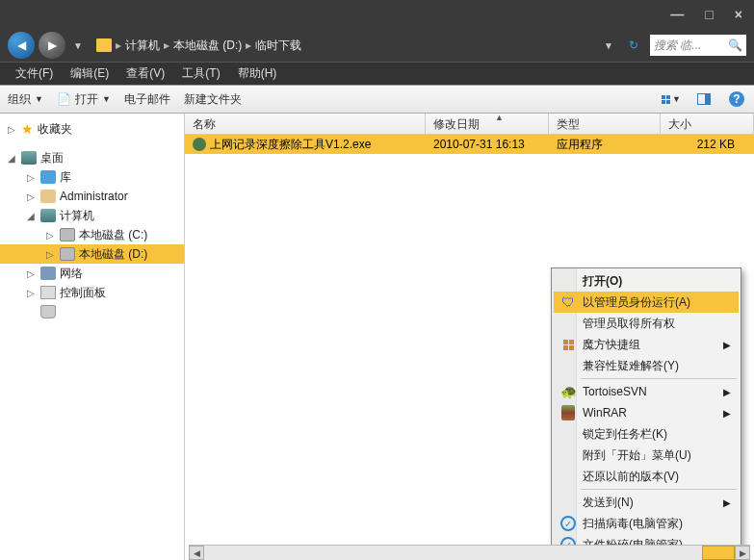 The height and width of the screenshot is (560, 754). What do you see at coordinates (737, 99) in the screenshot?
I see `help-button: ?` at bounding box center [737, 99].